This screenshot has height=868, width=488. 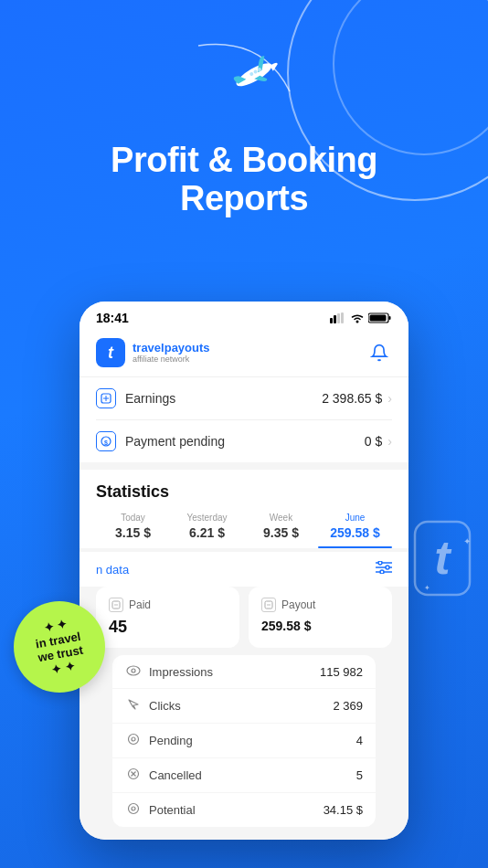 I want to click on metric-pending: Pending 4, so click(x=244, y=741).